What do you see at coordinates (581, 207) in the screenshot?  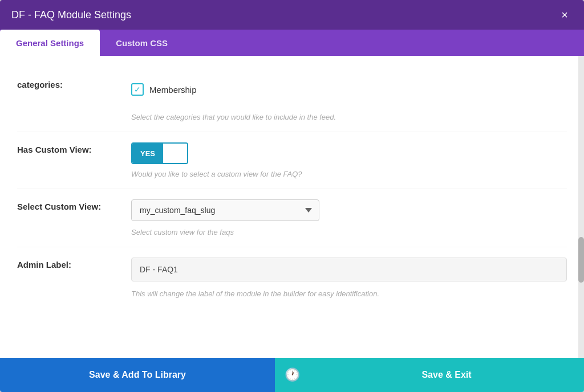 I see `scrollbar-track` at bounding box center [581, 207].